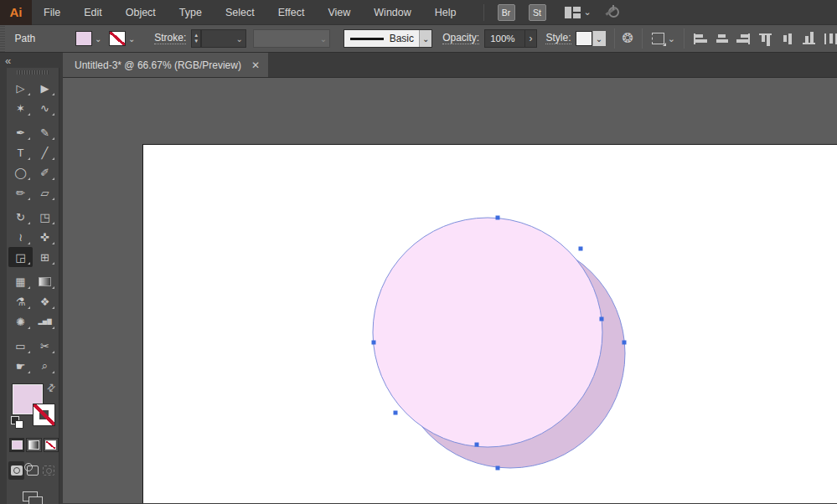 The width and height of the screenshot is (837, 504). Describe the element at coordinates (17, 471) in the screenshot. I see `draw-normal-button` at that location.